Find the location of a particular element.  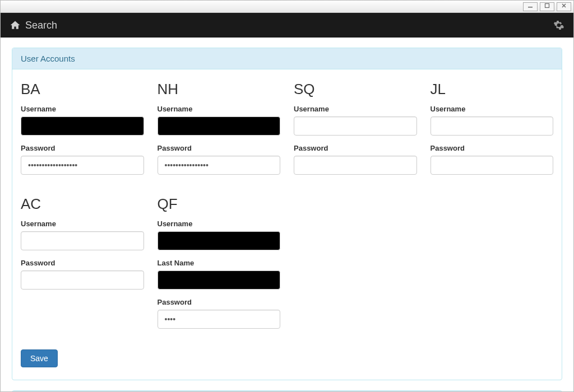

debug-panel: Debug is located at coordinates (287, 391).